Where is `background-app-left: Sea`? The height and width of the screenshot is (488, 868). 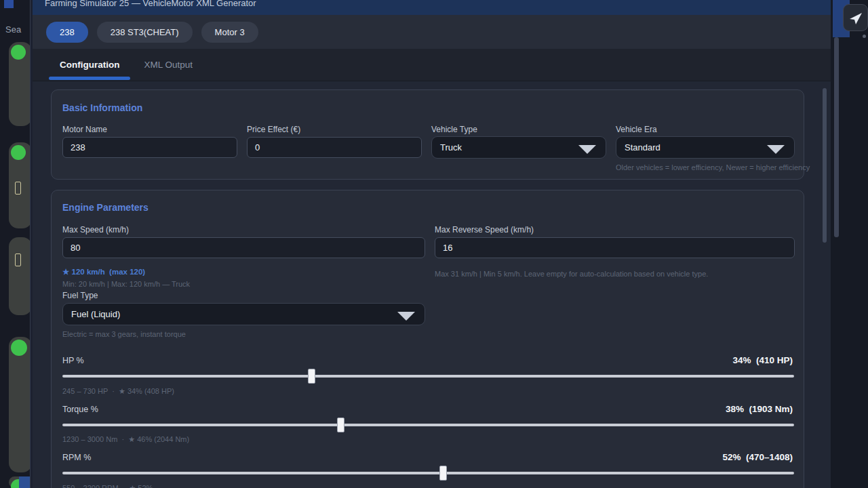
background-app-left: Sea is located at coordinates (16, 244).